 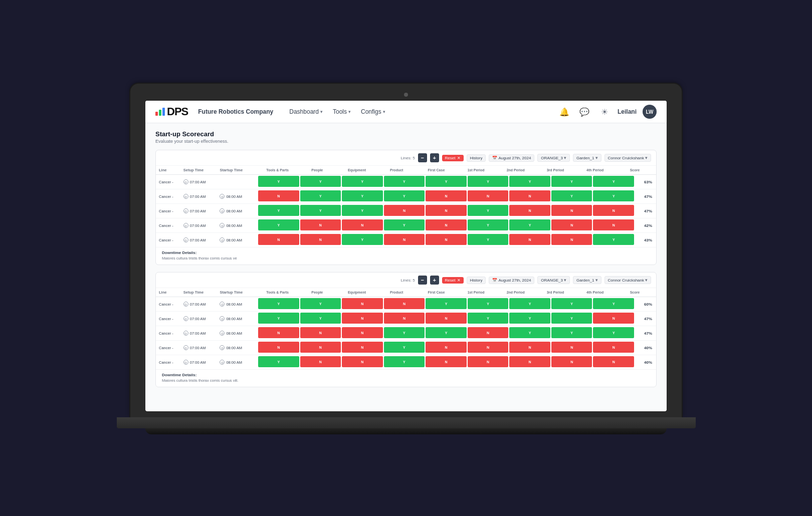 What do you see at coordinates (628, 280) in the screenshot?
I see `user-filter-2: Connor Cruickshank ▾` at bounding box center [628, 280].